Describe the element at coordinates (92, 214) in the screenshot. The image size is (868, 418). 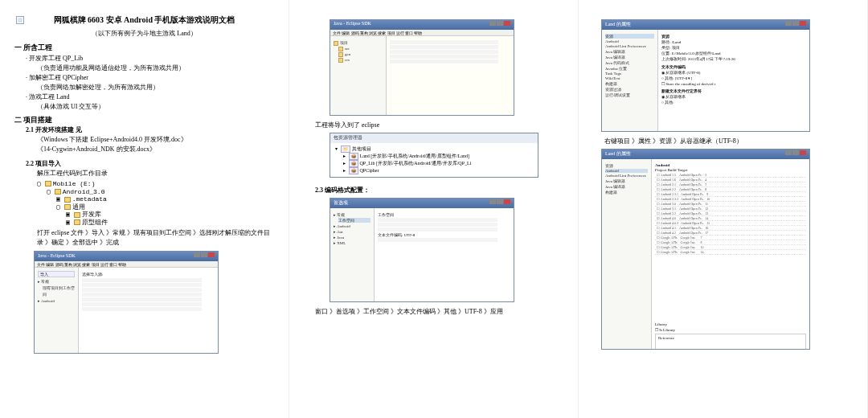
I see `tree-label: 开发库` at that location.